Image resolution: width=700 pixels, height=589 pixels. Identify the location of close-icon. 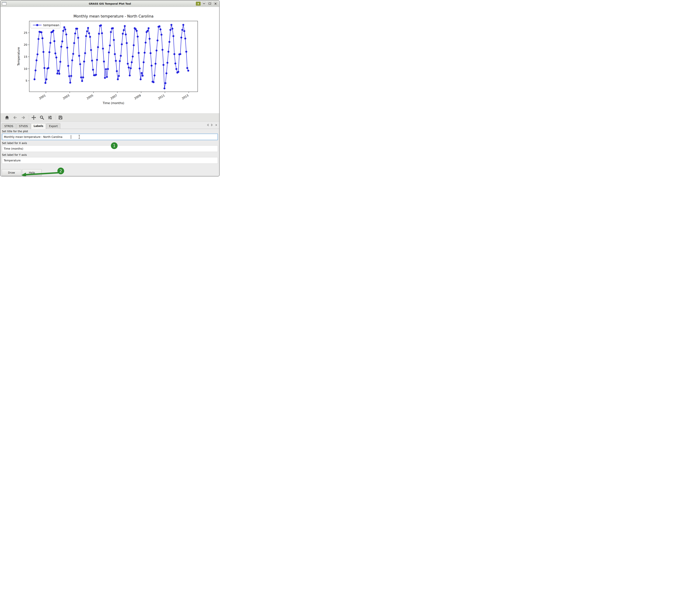
(216, 4).